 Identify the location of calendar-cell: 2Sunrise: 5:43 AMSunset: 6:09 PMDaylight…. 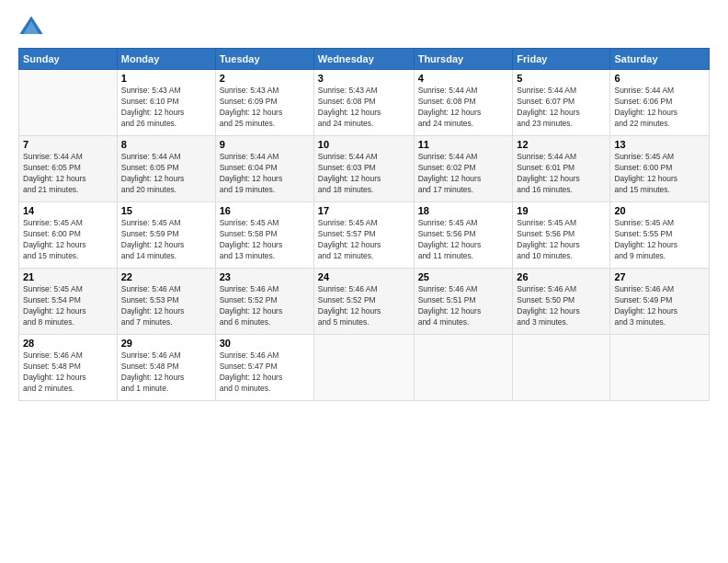
(265, 103).